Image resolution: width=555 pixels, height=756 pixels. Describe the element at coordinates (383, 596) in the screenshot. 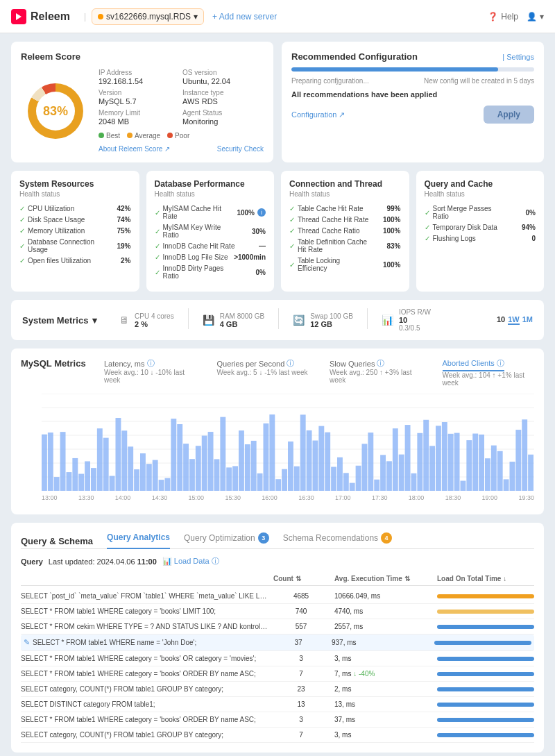

I see `col-exec-0: 10666.049, ms` at that location.